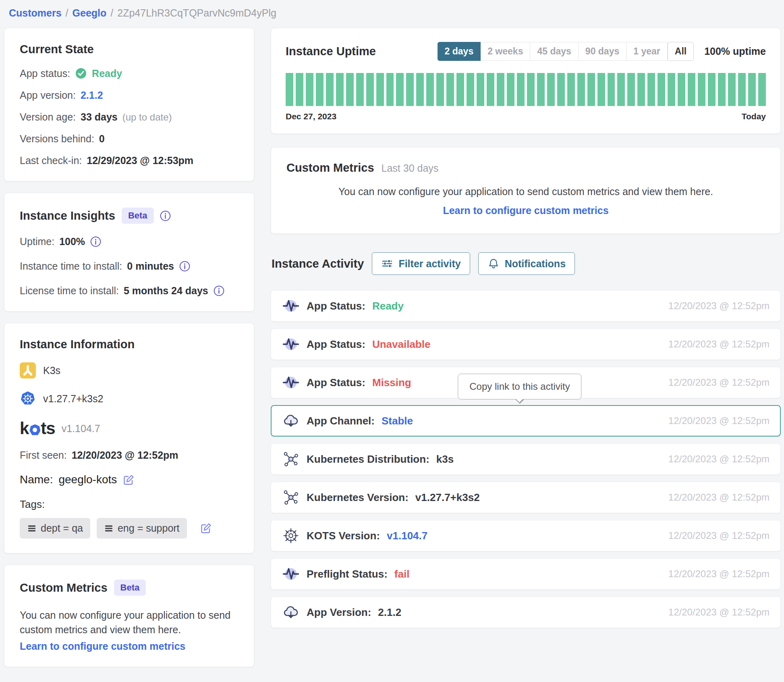 This screenshot has width=784, height=682. I want to click on range-button-2-weeks: 2 weeks, so click(505, 52).